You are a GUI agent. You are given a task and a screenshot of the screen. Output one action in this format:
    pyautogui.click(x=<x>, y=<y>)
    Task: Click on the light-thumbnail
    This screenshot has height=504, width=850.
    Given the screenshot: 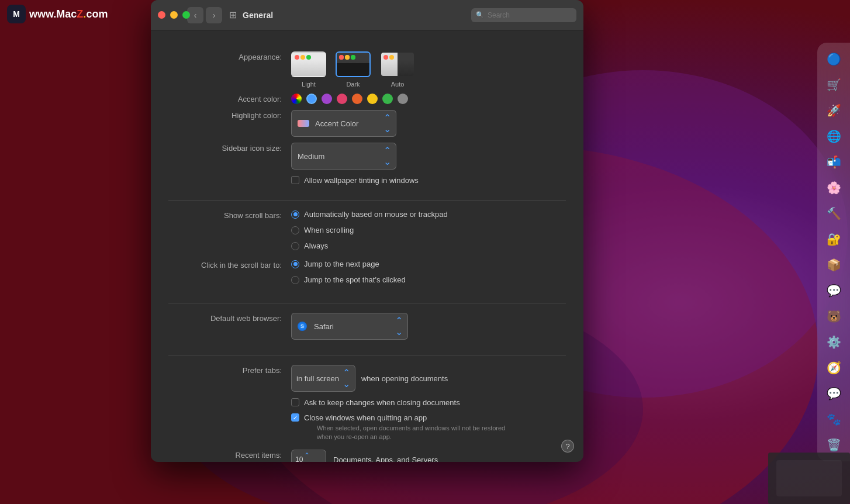 What is the action you would take?
    pyautogui.click(x=309, y=64)
    